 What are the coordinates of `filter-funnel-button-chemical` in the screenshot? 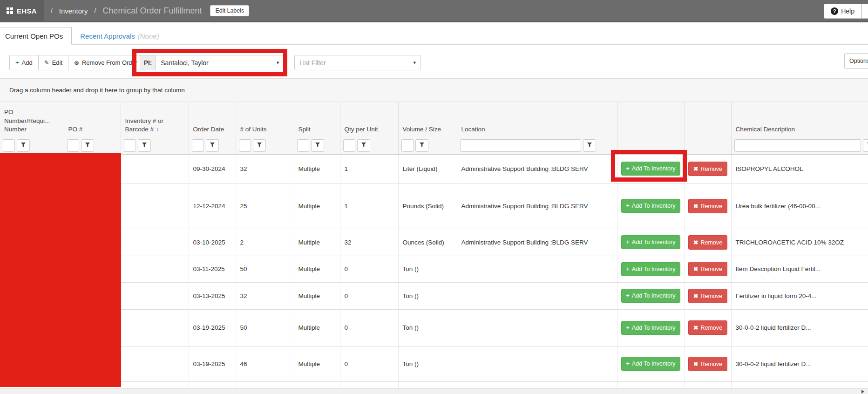 It's located at (865, 145).